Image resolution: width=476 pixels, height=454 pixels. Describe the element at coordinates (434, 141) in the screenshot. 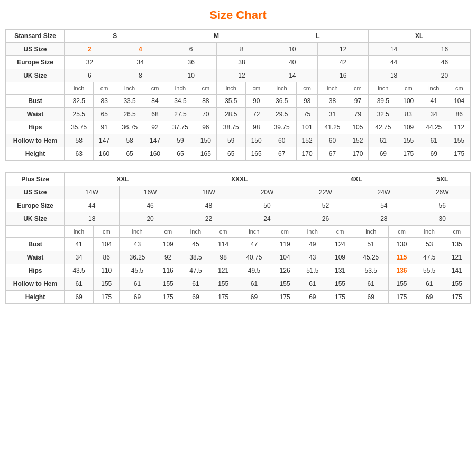

I see `standard-cell-3-14: 61` at that location.